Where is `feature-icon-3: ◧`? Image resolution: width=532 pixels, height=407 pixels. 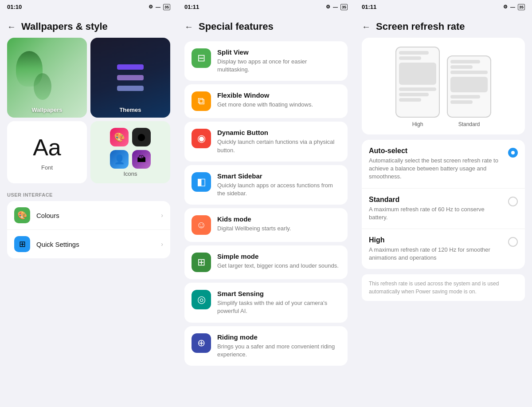
feature-icon-3: ◧ is located at coordinates (201, 182).